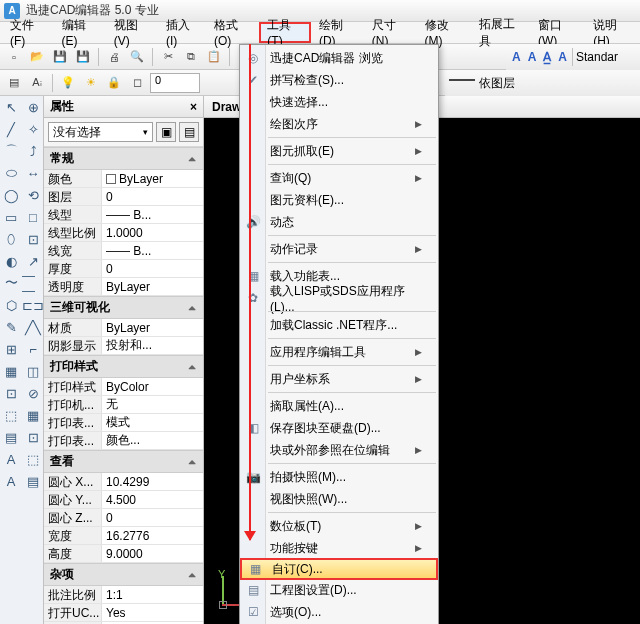 This screenshot has height=624, width=640. What do you see at coordinates (339, 222) in the screenshot?
I see `menu-item: 🔊动态` at bounding box center [339, 222].